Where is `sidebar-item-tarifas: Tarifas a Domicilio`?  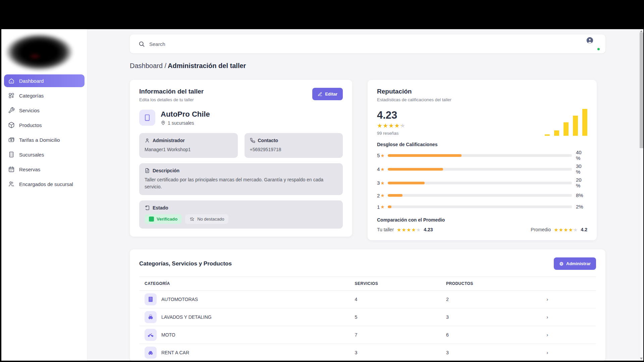 sidebar-item-tarifas: Tarifas a Domicilio is located at coordinates (44, 140).